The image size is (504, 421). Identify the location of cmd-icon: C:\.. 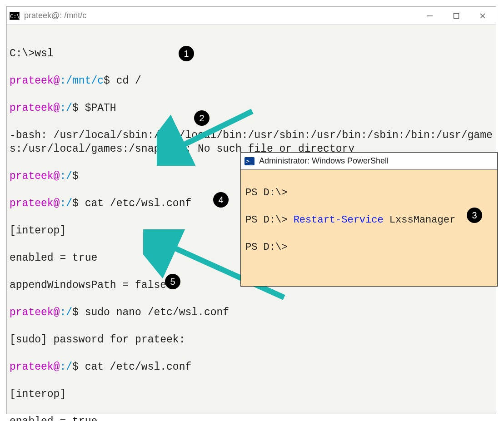
(15, 16).